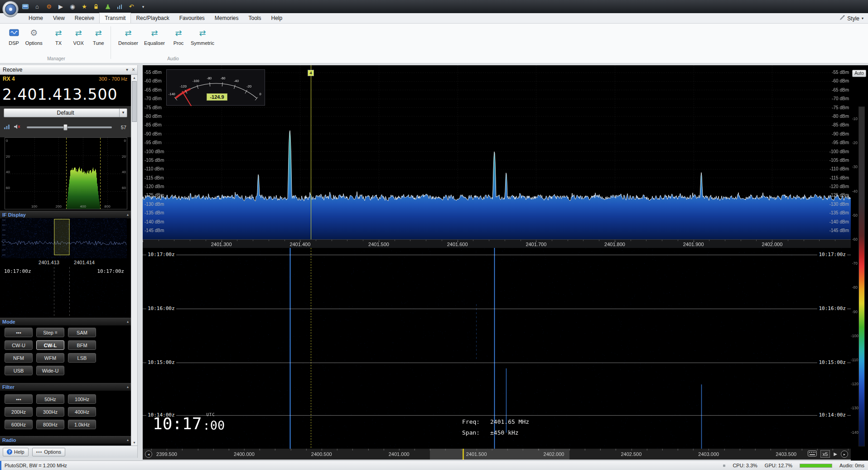 The width and height of the screenshot is (868, 470). Describe the element at coordinates (17, 127) in the screenshot. I see `mute-icon` at that location.